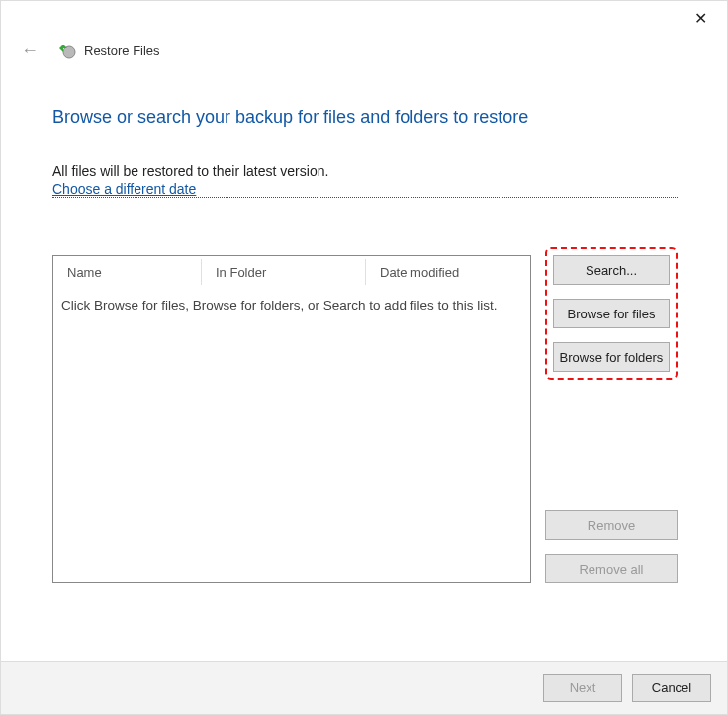 This screenshot has width=728, height=715. I want to click on column-header-date: Date modified, so click(448, 272).